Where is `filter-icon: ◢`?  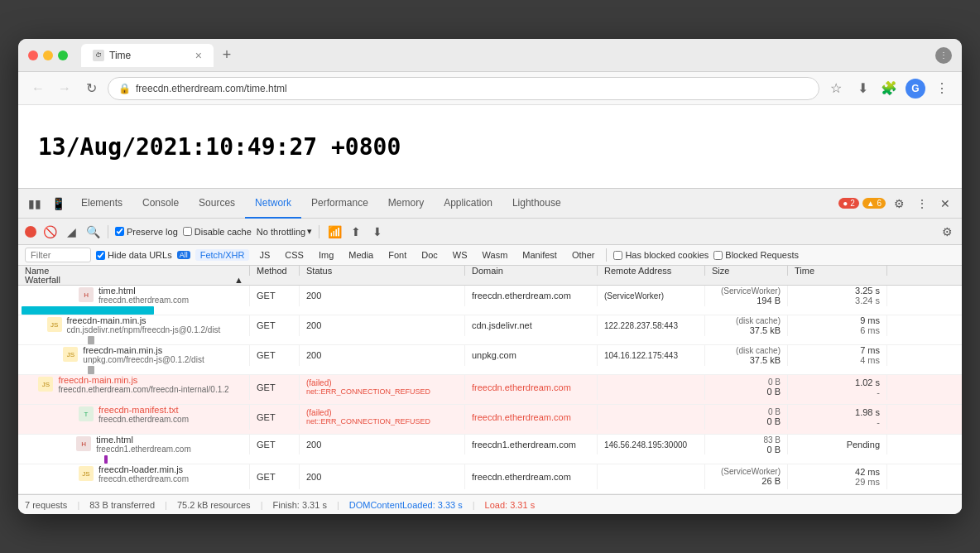 filter-icon: ◢ is located at coordinates (71, 232).